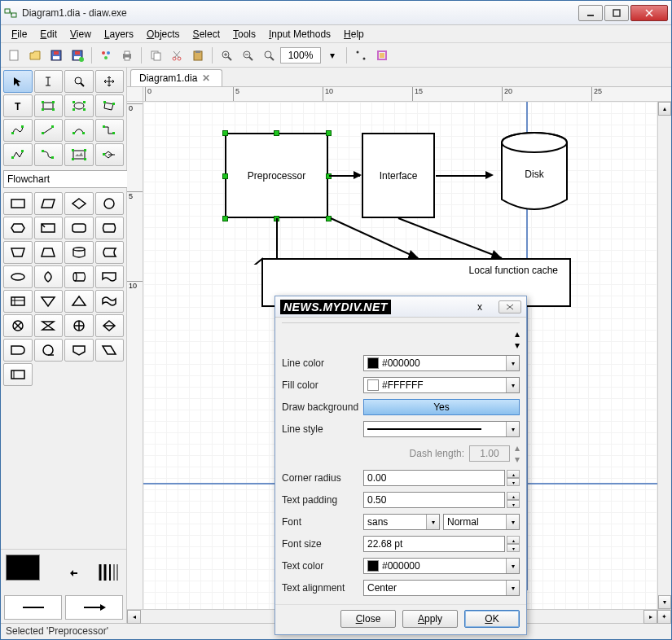  What do you see at coordinates (649, 13) in the screenshot?
I see `close-button` at bounding box center [649, 13].